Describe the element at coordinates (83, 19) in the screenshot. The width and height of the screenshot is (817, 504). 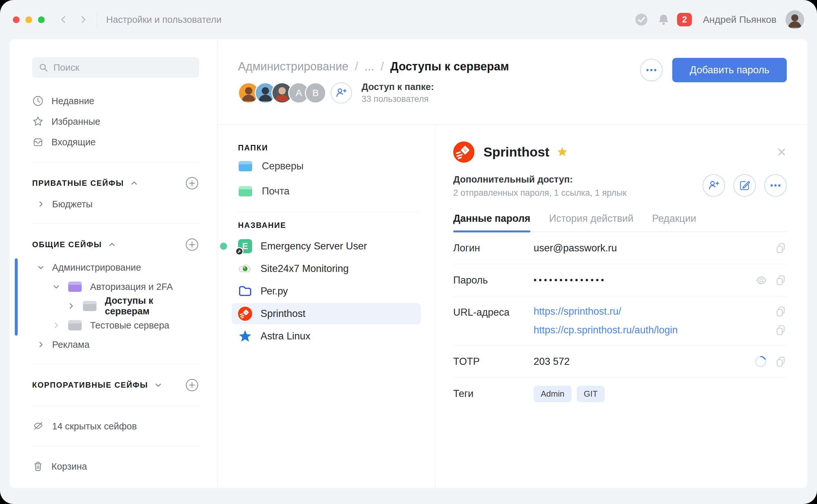
I see `forward-icon` at that location.